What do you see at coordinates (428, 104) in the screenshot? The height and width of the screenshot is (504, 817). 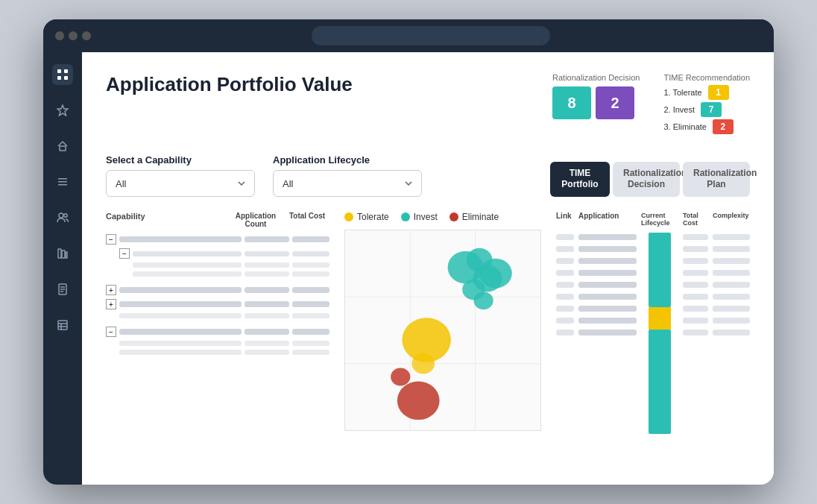 I see `header-row: Application Portfolio Value Rationalizat…` at bounding box center [428, 104].